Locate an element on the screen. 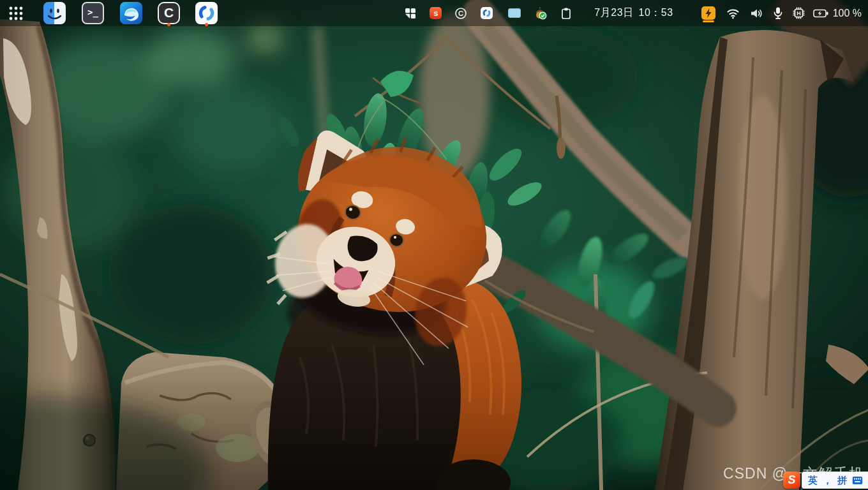 The height and width of the screenshot is (490, 868). terminal-glyph: >_ is located at coordinates (93, 12).